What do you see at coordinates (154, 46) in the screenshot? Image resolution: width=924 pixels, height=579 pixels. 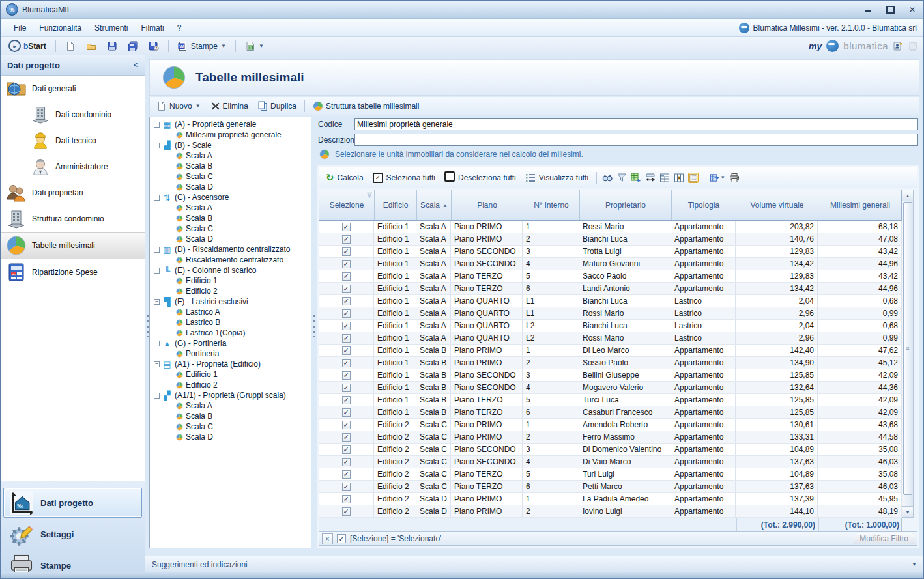 I see `save-as-button` at bounding box center [154, 46].